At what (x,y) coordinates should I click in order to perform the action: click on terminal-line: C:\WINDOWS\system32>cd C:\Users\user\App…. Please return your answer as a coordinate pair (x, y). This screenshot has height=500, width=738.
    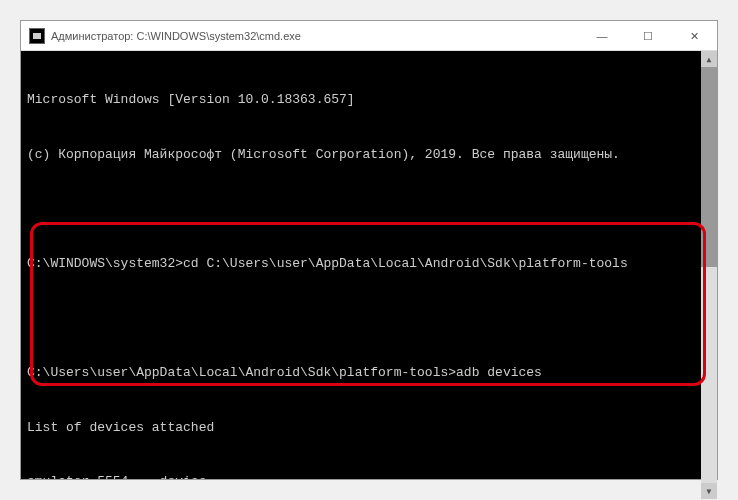
    Looking at the image, I should click on (369, 264).